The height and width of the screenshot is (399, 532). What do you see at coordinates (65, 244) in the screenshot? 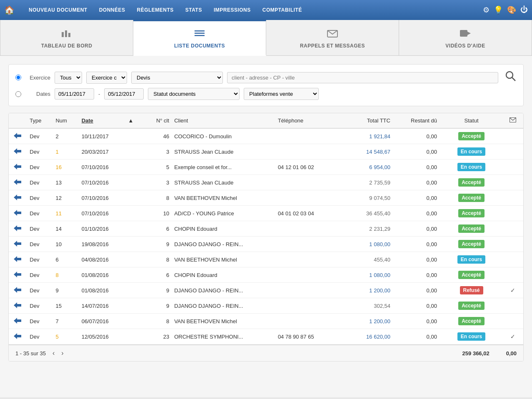
I see `row-num: 10` at bounding box center [65, 244].